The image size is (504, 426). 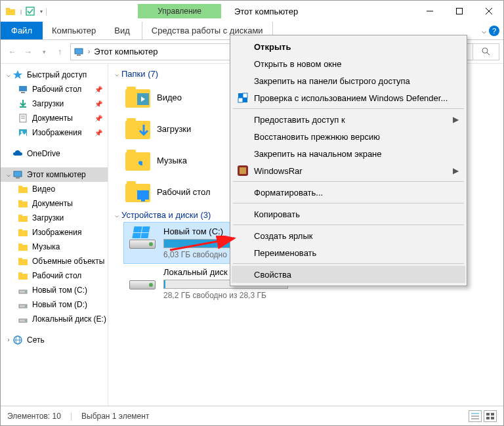 What do you see at coordinates (348, 236) in the screenshot?
I see `menu-item: Создать ярлык` at bounding box center [348, 236].